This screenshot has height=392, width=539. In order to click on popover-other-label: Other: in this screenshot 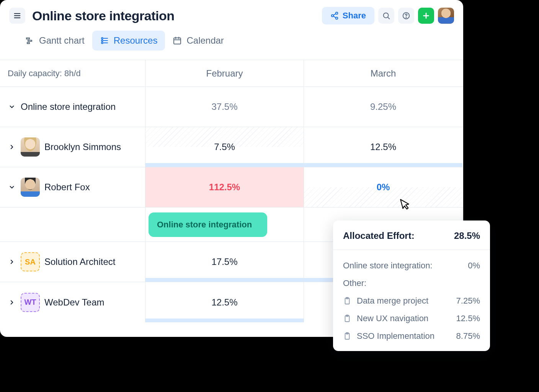, I will do `click(354, 283)`.